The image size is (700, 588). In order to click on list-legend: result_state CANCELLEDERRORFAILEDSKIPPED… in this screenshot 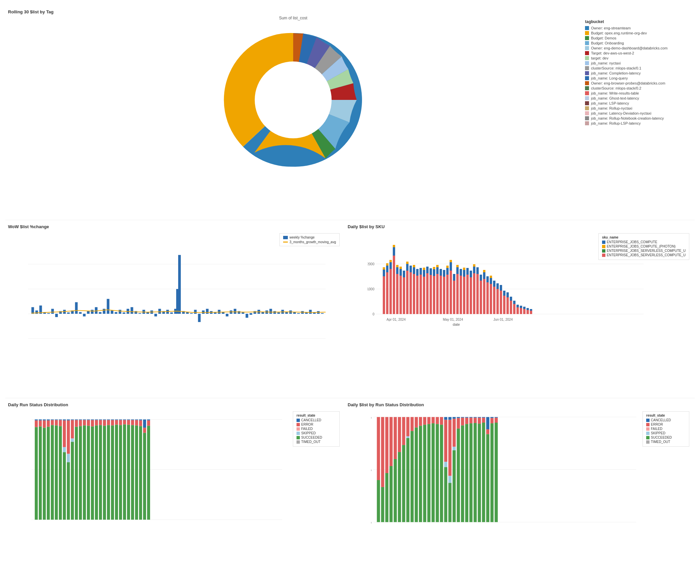, I will do `click(666, 429)`.